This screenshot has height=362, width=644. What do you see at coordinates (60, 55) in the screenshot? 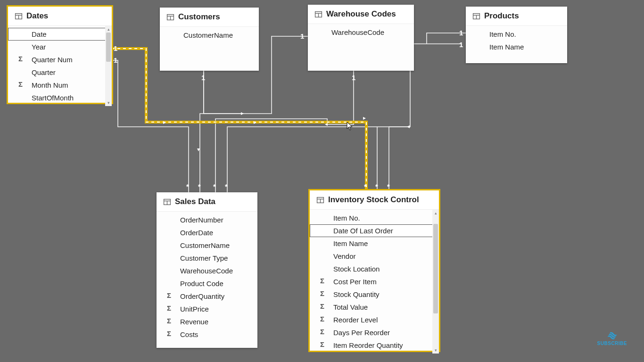
I see `table-dates: DatesDateYearΣQuarter NumQuarterΣMonth N…` at bounding box center [60, 55].